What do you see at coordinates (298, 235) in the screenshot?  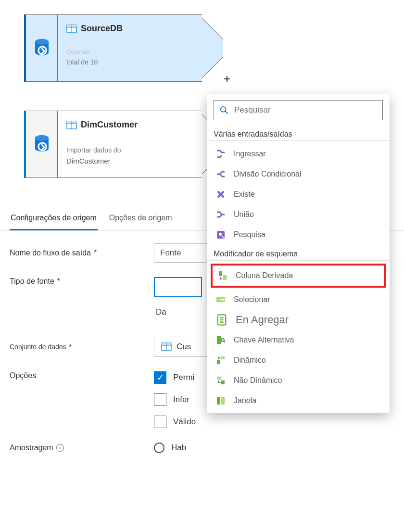 I see `menu-item-lookup: Pesquisa` at bounding box center [298, 235].